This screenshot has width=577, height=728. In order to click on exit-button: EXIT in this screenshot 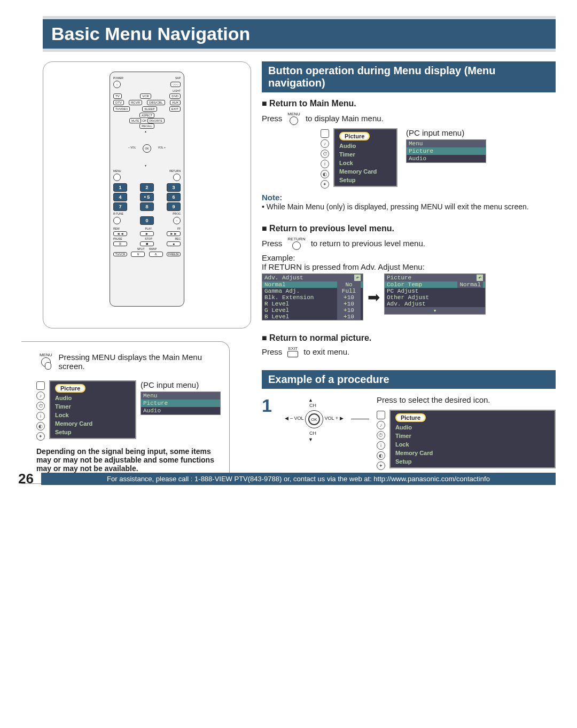, I will do `click(175, 109)`.